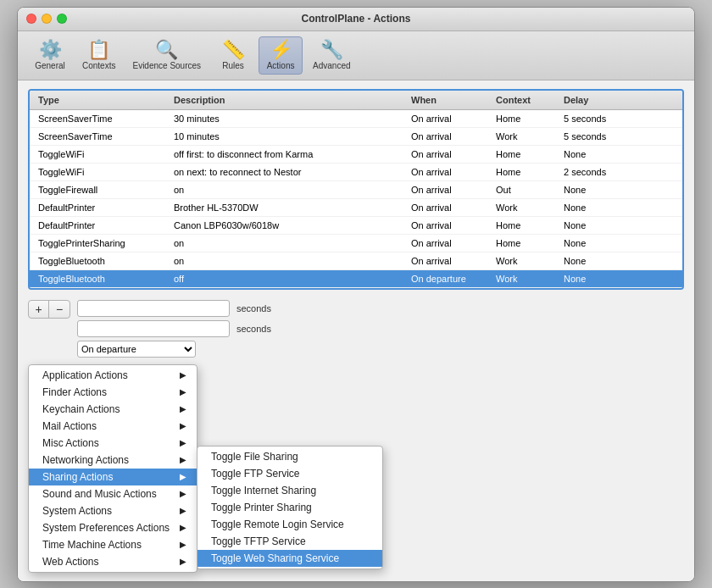 The width and height of the screenshot is (712, 588). What do you see at coordinates (356, 137) in the screenshot?
I see `table-row: ScreenSaverTime 10 minutes On arrival Wo…` at bounding box center [356, 137].